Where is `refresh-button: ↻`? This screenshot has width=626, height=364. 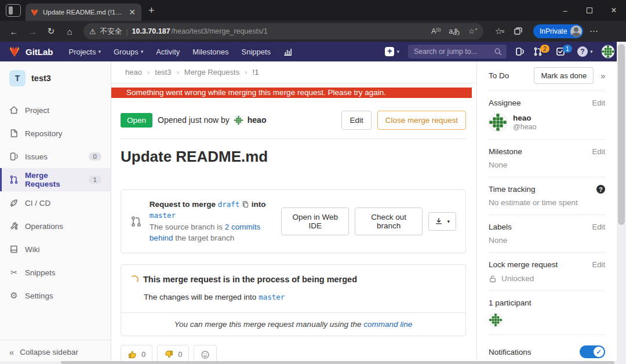
refresh-button: ↻ is located at coordinates (51, 31).